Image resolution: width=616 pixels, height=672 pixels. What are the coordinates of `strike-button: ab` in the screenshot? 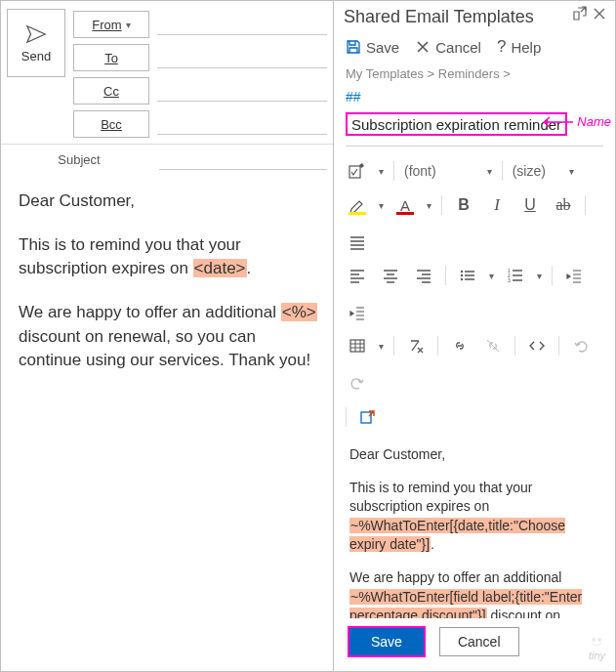 It's located at (563, 205).